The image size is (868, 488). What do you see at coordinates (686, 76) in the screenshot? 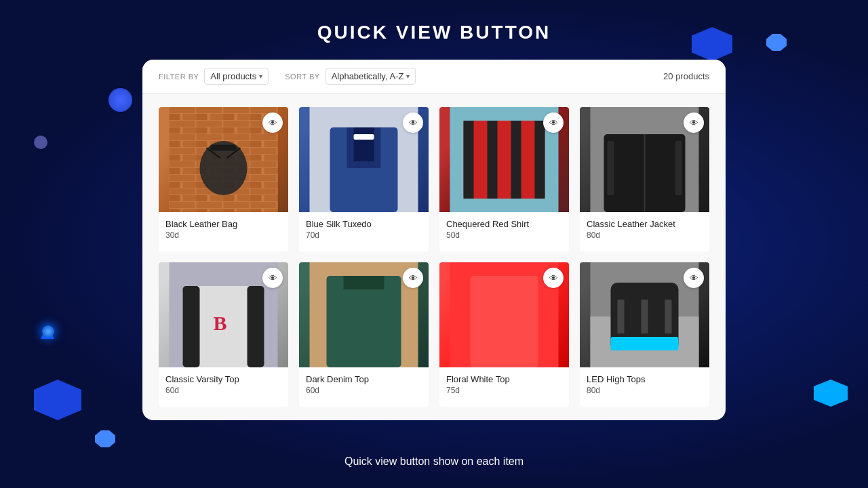
I see `products-count: 20 products` at bounding box center [686, 76].